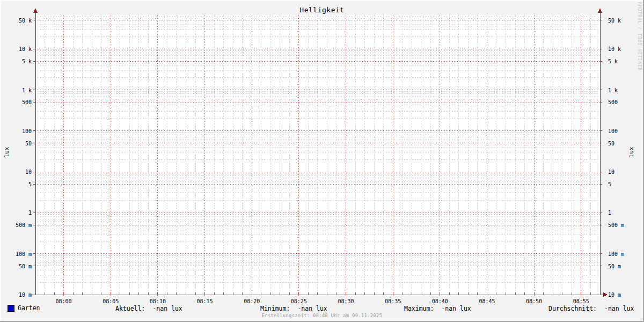  I want to click on stat-label: Maximum:, so click(419, 309).